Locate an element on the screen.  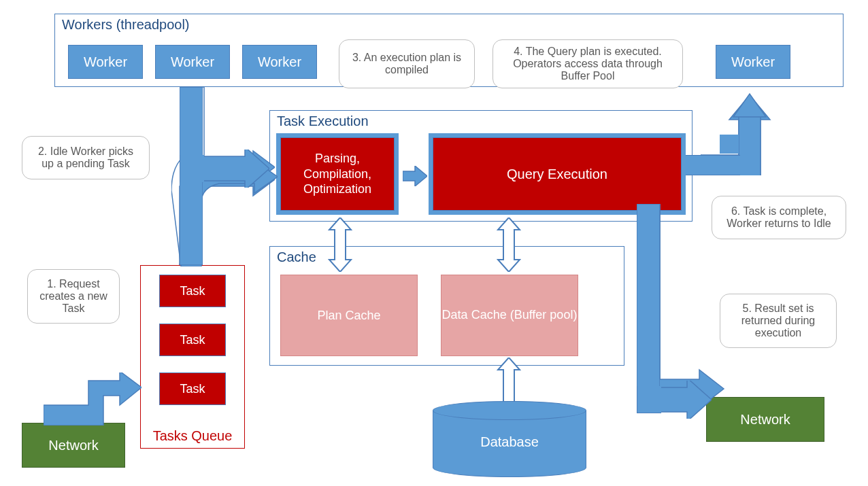
worker-box-2: Worker is located at coordinates (193, 62).